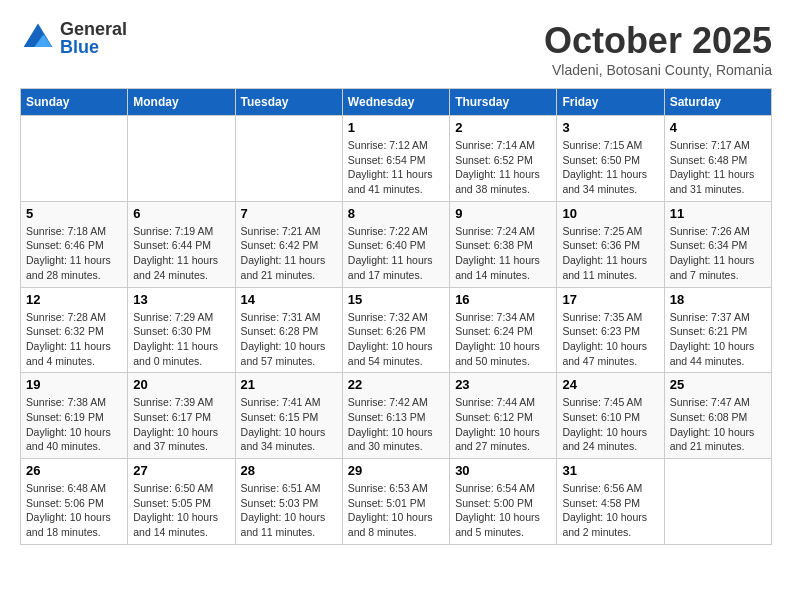 This screenshot has width=792, height=612. I want to click on day-info: Sunrise: 7:28 AM Sunset: 6:32 PM Dayligh…, so click(74, 340).